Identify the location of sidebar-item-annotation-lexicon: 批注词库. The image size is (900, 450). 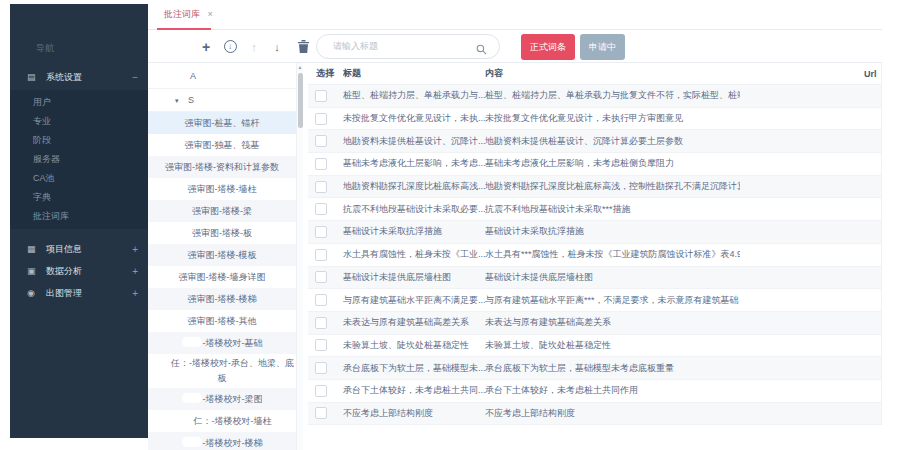
(79, 216).